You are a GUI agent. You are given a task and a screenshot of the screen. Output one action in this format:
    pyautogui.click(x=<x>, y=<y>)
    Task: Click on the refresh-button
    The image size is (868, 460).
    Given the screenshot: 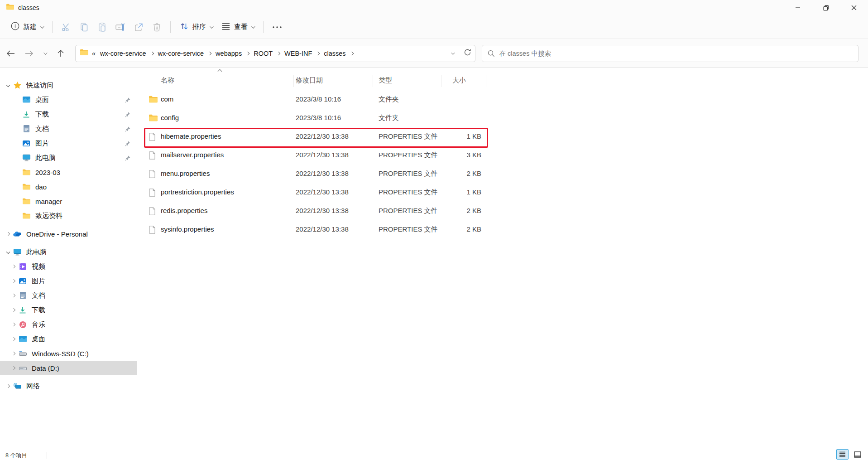 What is the action you would take?
    pyautogui.click(x=467, y=53)
    